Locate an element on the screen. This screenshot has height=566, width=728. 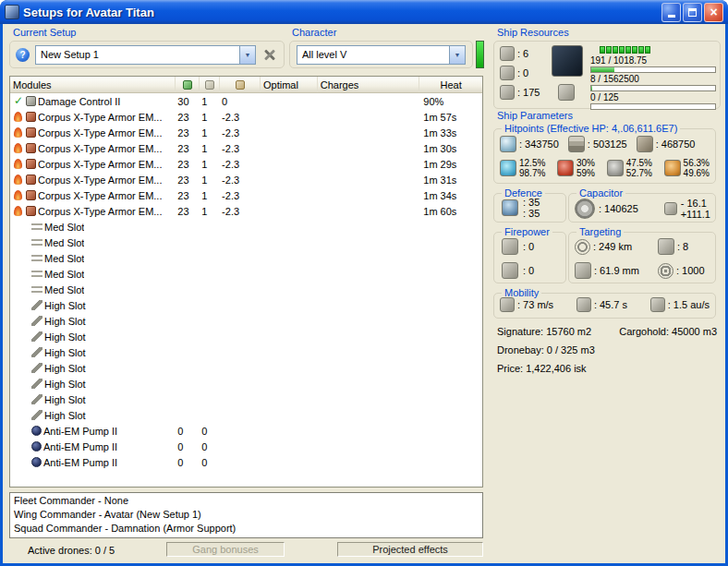
shield-icon is located at coordinates (508, 144).